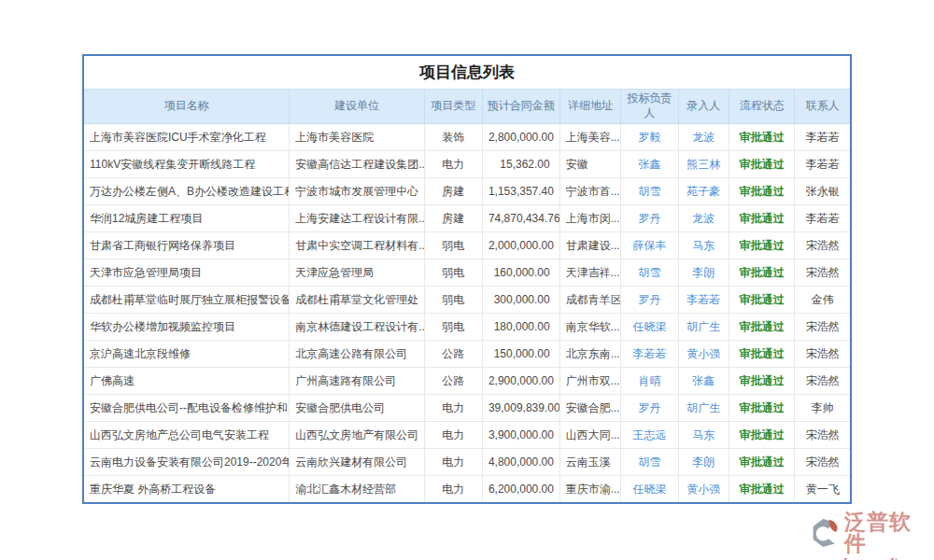 The width and height of the screenshot is (934, 560). Describe the element at coordinates (187, 301) in the screenshot. I see `name-cell: 成都杜甫草堂临时展厅独立展柜报警设备...` at that location.